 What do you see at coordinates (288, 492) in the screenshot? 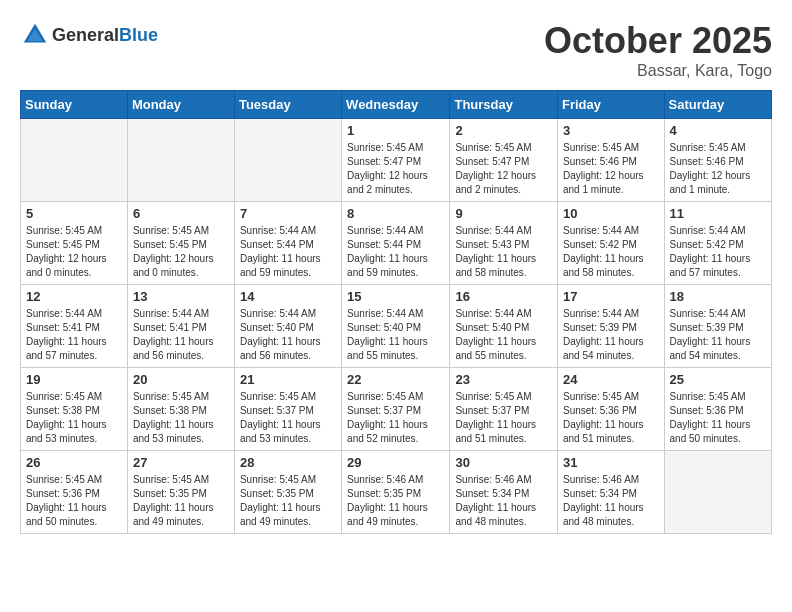
I see `calendar-cell: 28Sunrise: 5:45 AM Sunset: 5:35 PM Dayli…` at bounding box center [288, 492].